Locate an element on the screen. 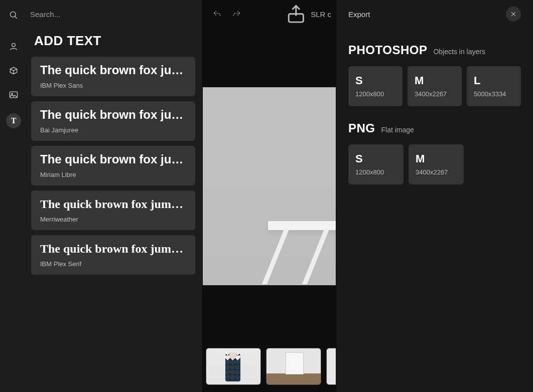  tile-size-label: L is located at coordinates (494, 81).